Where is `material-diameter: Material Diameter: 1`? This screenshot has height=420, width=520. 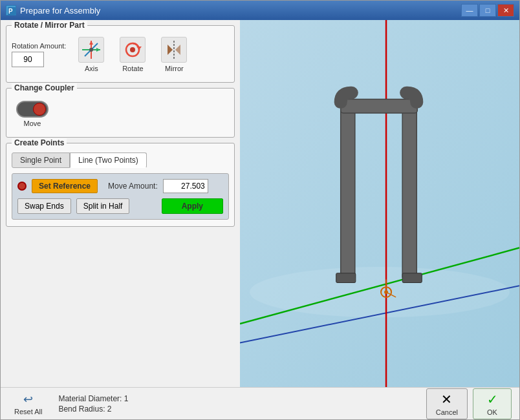
material-diameter: Material Diameter: 1 is located at coordinates (237, 399).